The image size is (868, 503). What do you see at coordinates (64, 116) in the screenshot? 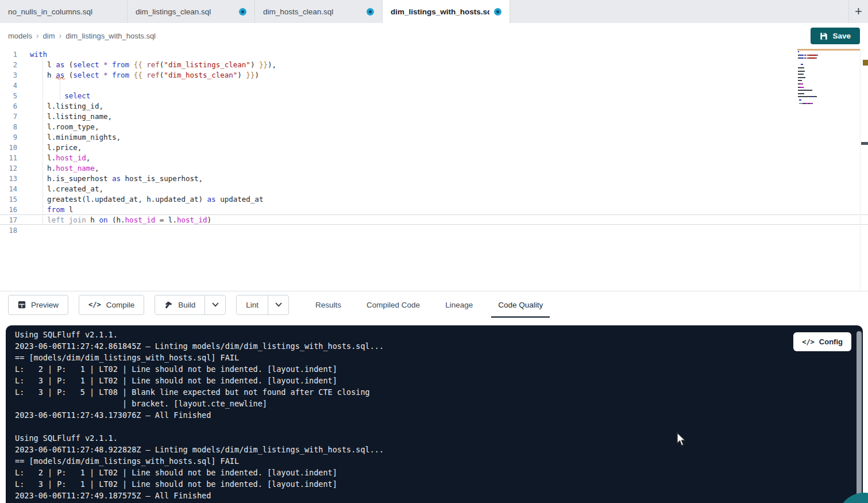
I see `code-text: l.listing_name,` at bounding box center [64, 116].